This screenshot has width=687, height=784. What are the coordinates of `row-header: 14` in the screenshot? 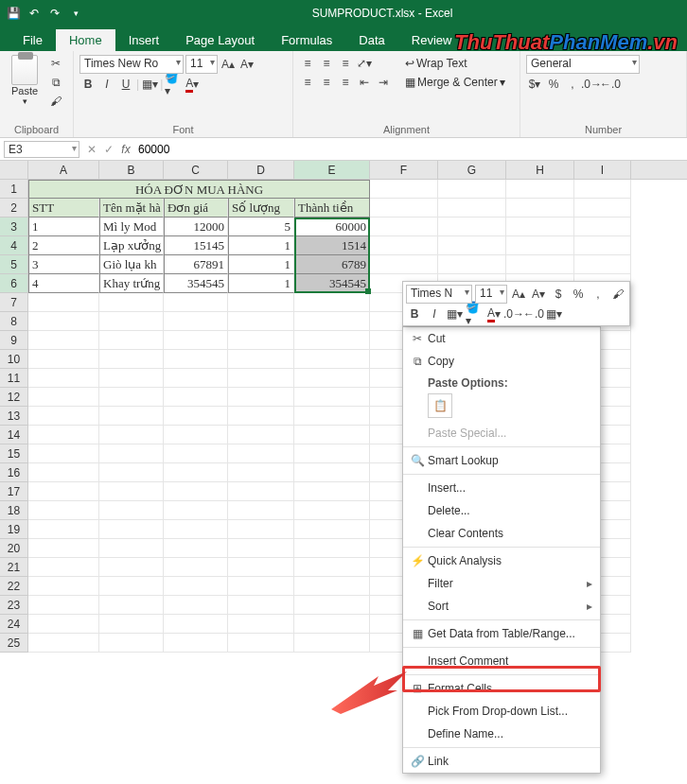 It's located at (14, 435).